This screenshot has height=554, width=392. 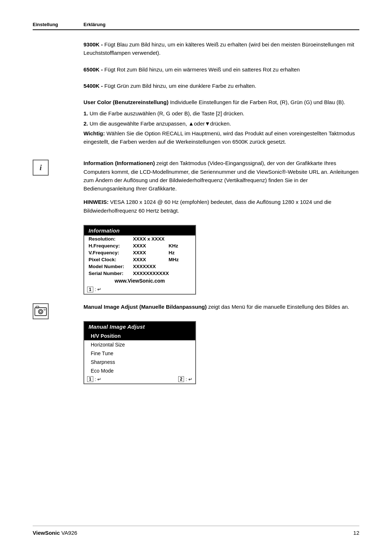 What do you see at coordinates (202, 70) in the screenshot?
I see `text-6500k: Fügt Rot zum Bild hinzu, um ein wärmeres…` at bounding box center [202, 70].